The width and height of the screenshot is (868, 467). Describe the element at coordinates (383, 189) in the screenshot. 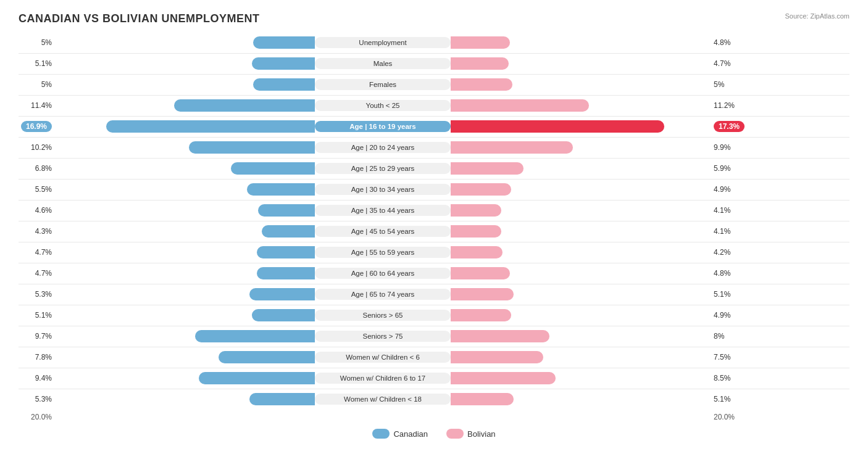

I see `row-label: Age | 30 to 34 years` at that location.